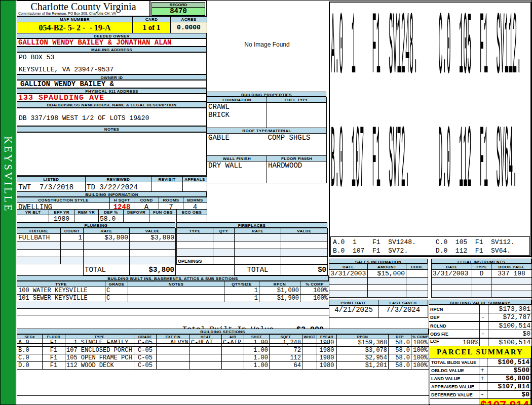 This screenshot has height=405, width=532. Describe the element at coordinates (66, 70) in the screenshot. I see `mailing-line2: KEYSVILLE, VA 23947-9537` at that location.